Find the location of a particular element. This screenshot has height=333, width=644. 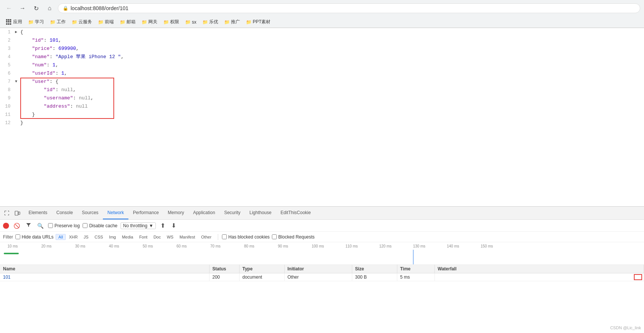

has-blocked-cookies-checkbox is located at coordinates (225, 237).